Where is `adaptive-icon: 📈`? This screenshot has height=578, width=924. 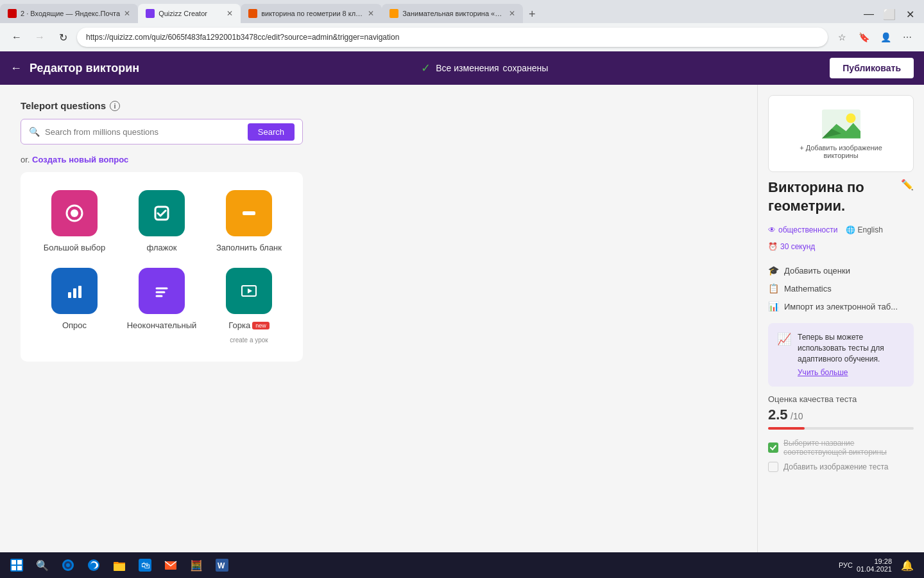 adaptive-icon: 📈 is located at coordinates (784, 339).